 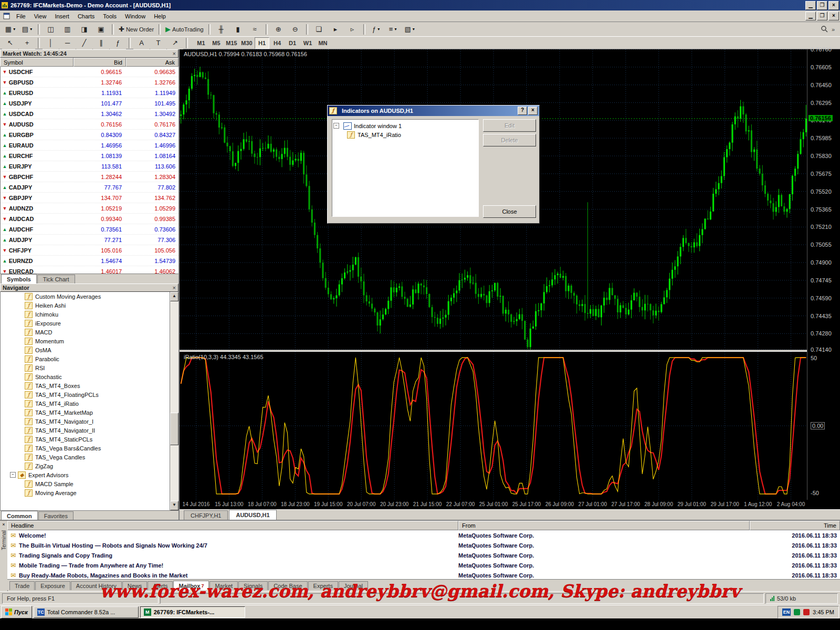 I want to click on navigator-node-expert-advisors: −◆Expert Advisors, so click(x=89, y=475).